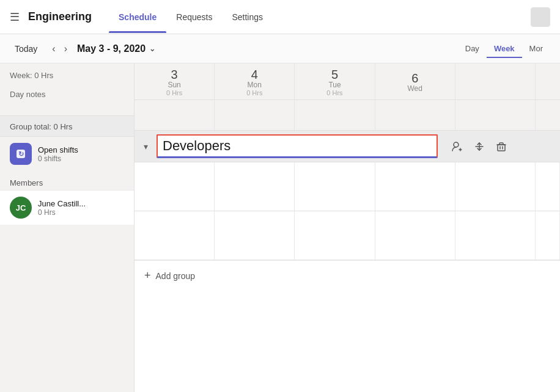 Image resolution: width=560 pixels, height=392 pixels. I want to click on open-shifts-count: 0 shifts, so click(58, 159).